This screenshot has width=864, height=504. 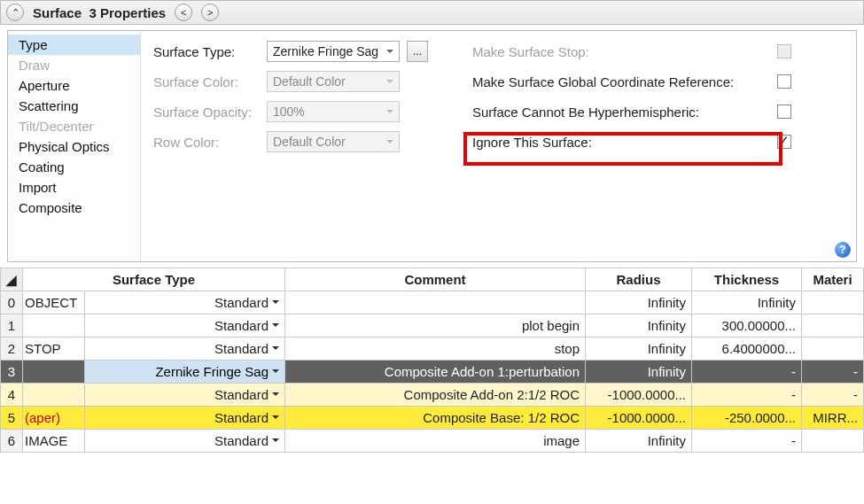 I want to click on surface-color-select: Default Color, so click(x=333, y=81).